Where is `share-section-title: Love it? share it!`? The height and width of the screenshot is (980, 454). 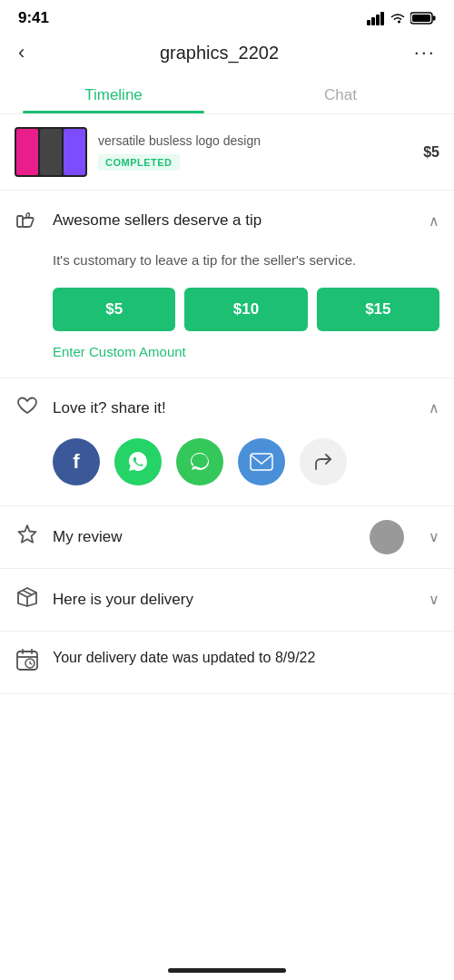 share-section-title: Love it? share it! is located at coordinates (234, 408).